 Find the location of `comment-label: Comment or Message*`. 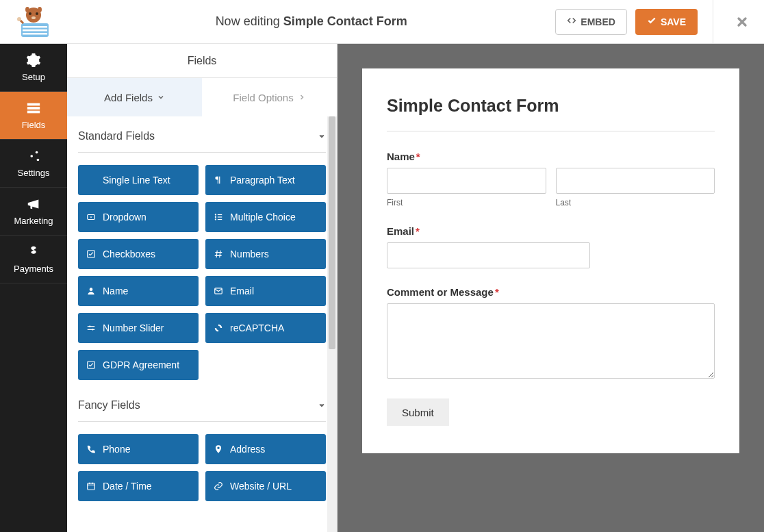

comment-label: Comment or Message* is located at coordinates (550, 292).